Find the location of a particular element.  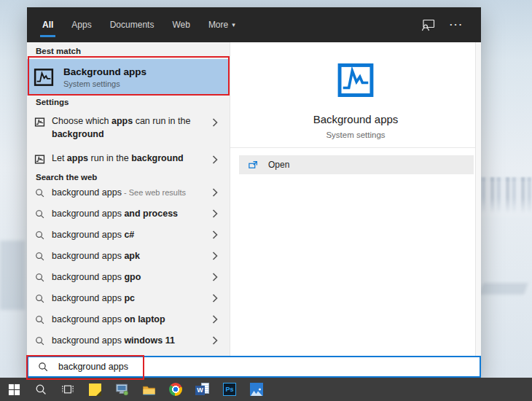

divider is located at coordinates (353, 147).